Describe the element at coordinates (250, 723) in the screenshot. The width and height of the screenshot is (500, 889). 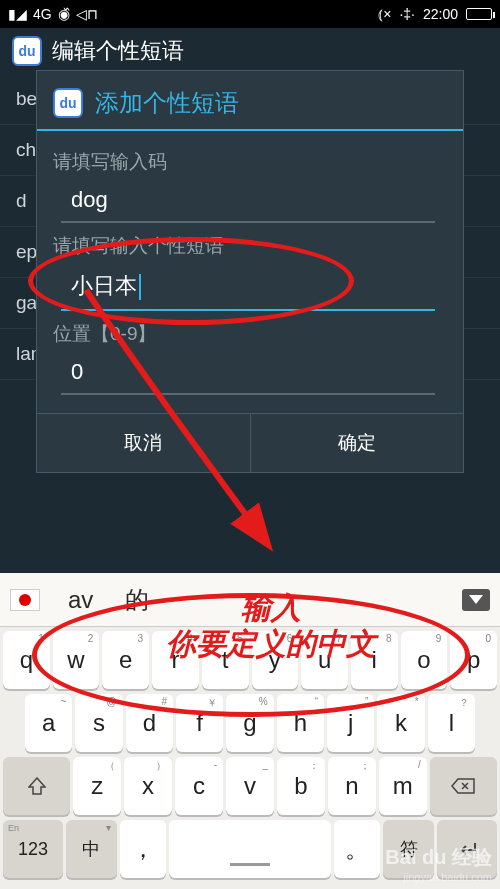
I see `key-g: %g` at that location.